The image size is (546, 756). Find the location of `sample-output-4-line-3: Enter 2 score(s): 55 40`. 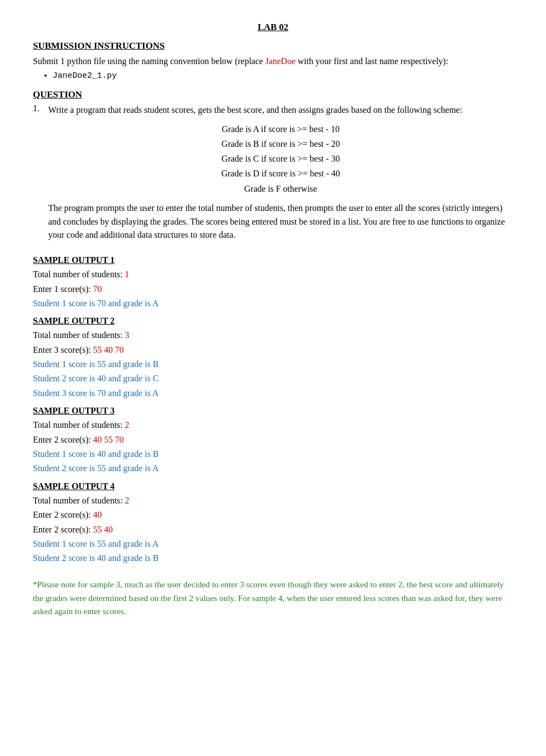

sample-output-4-line-3: Enter 2 score(s): 55 40 is located at coordinates (273, 530).